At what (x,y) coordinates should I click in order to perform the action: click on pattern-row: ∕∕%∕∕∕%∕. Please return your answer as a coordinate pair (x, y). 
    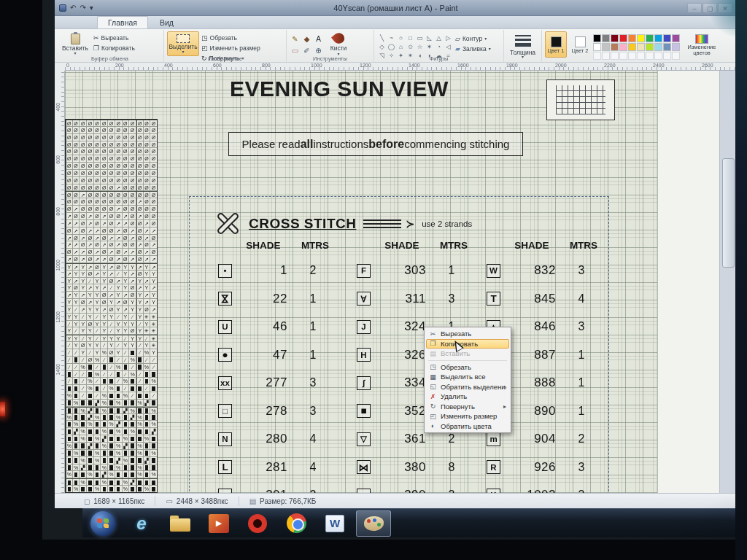
    Looking at the image, I should click on (111, 375).